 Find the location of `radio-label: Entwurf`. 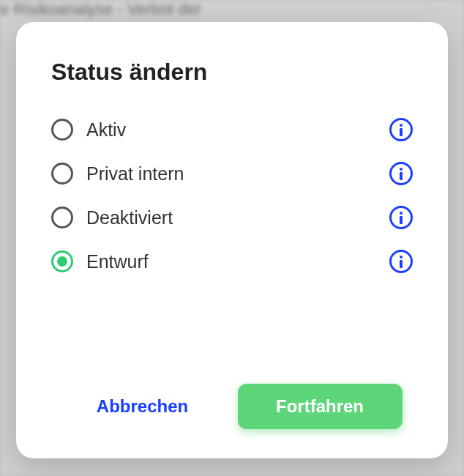

radio-label: Entwurf is located at coordinates (231, 262).